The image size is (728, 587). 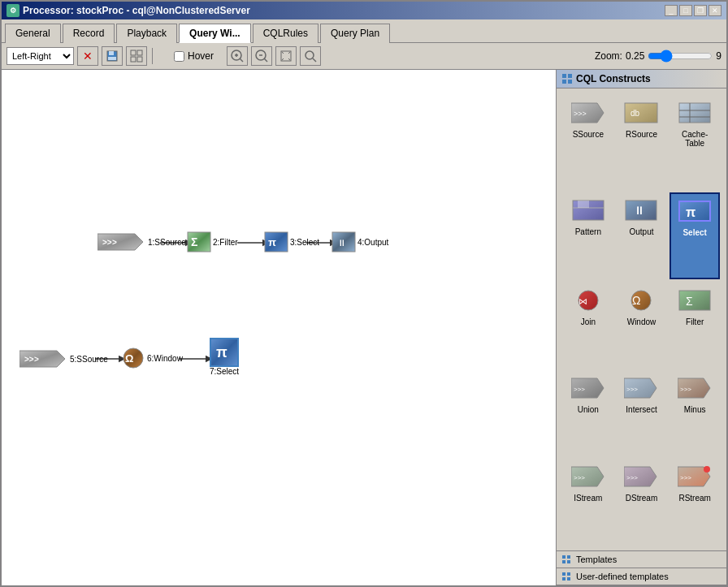 What do you see at coordinates (152, 358) in the screenshot?
I see `node-6-window: Ω 6:Window` at bounding box center [152, 358].